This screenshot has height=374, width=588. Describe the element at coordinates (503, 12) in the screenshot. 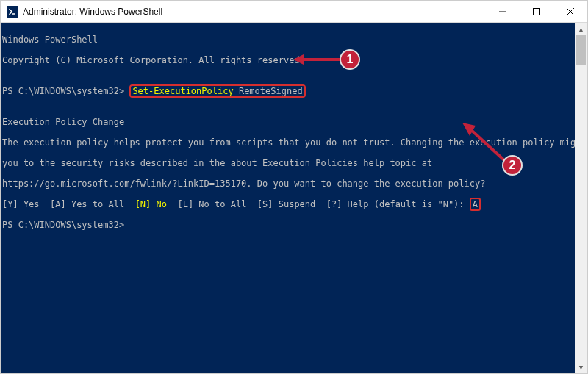

I see `minimize-button` at that location.